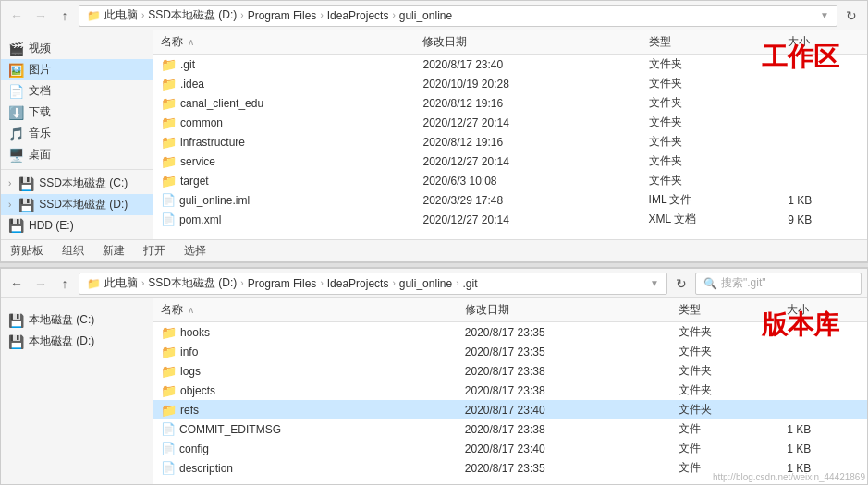  Describe the element at coordinates (510, 83) in the screenshot. I see `table-row: 📁 .idea 2020/10/19 20:28 文件夹` at that location.